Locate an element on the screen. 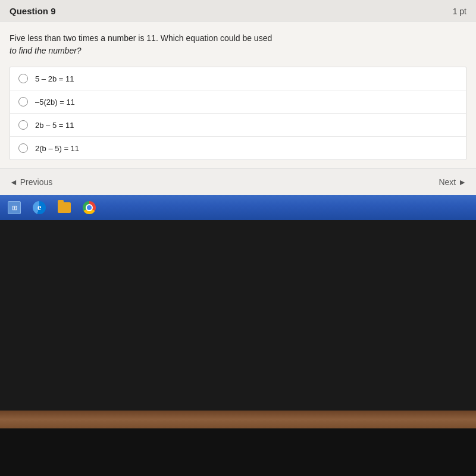  wood-strip is located at coordinates (238, 419).